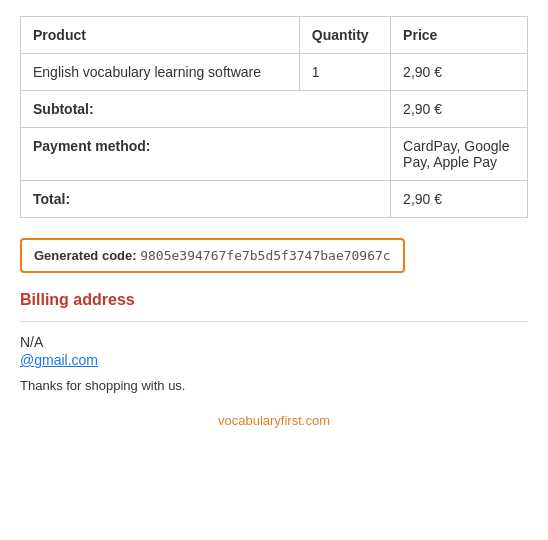 Image resolution: width=548 pixels, height=540 pixels. Describe the element at coordinates (274, 322) in the screenshot. I see `billing-divider` at that location.